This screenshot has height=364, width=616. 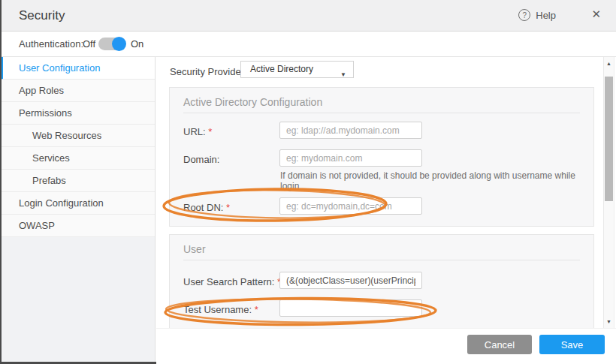 I want to click on security-provider-value: Active Directory, so click(x=282, y=69).